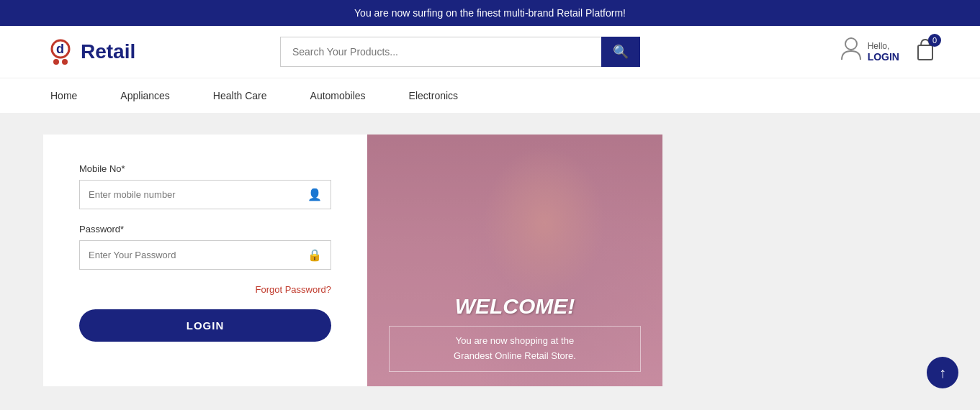  I want to click on top-banner: You are now surfing on the finest multi-…, so click(490, 13).